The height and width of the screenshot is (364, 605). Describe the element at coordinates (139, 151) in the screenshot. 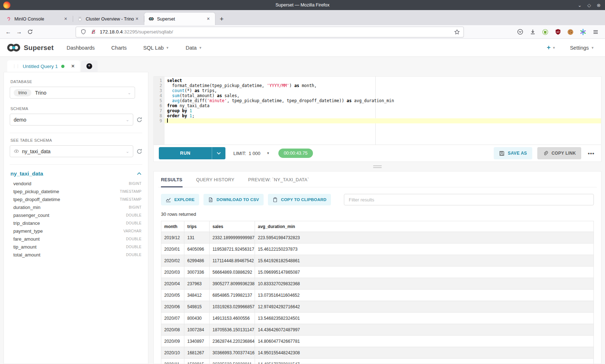

I see `refresh-tables-icon` at that location.